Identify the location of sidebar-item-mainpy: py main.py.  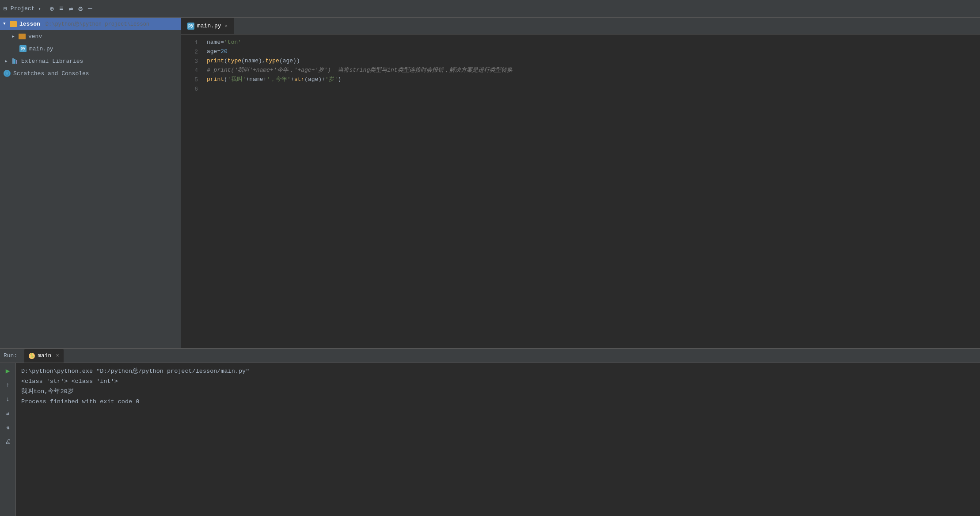
(90, 49).